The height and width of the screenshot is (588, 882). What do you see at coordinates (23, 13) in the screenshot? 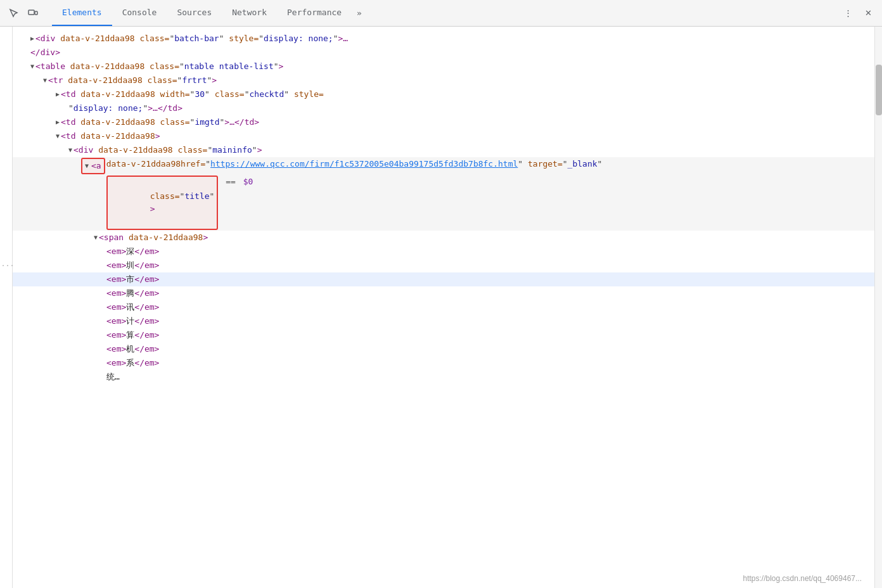
I see `toolbar-icons` at bounding box center [23, 13].